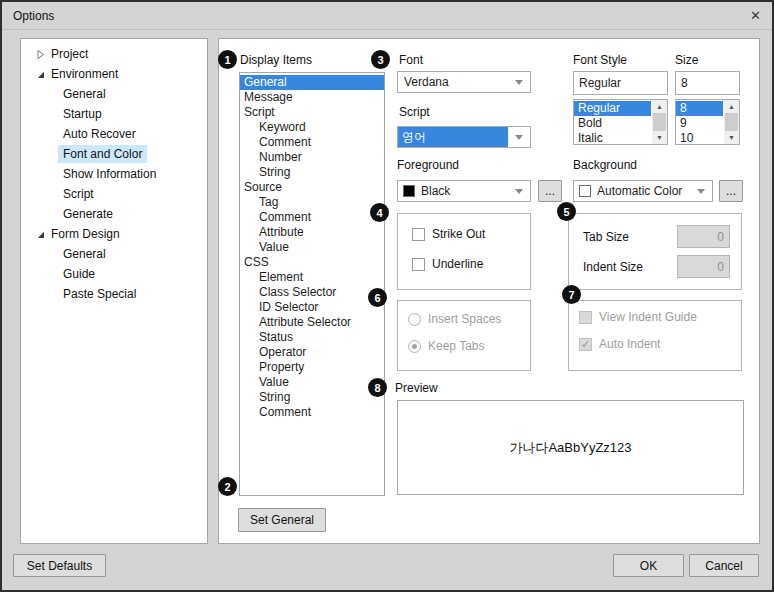 The height and width of the screenshot is (592, 774). What do you see at coordinates (643, 191) in the screenshot?
I see `background-color-select: Automatic Color` at bounding box center [643, 191].